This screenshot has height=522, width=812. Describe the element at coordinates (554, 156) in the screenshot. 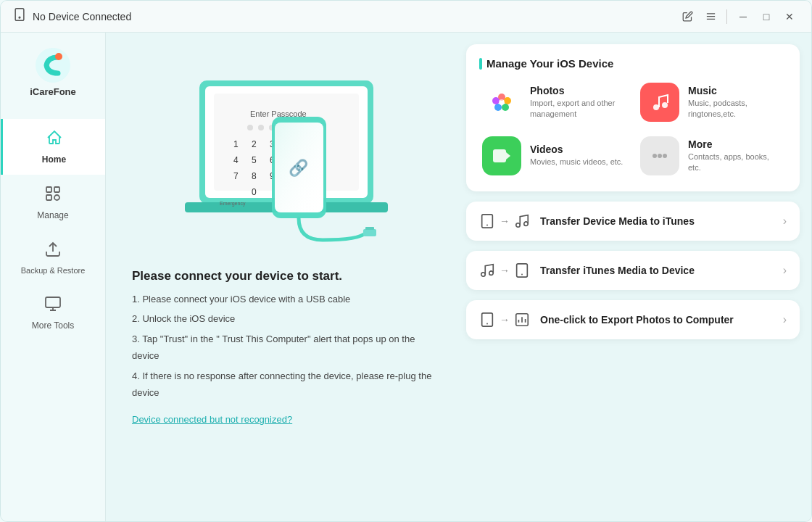

I see `feature-videos: Videos Movies, music videos, etc.` at that location.